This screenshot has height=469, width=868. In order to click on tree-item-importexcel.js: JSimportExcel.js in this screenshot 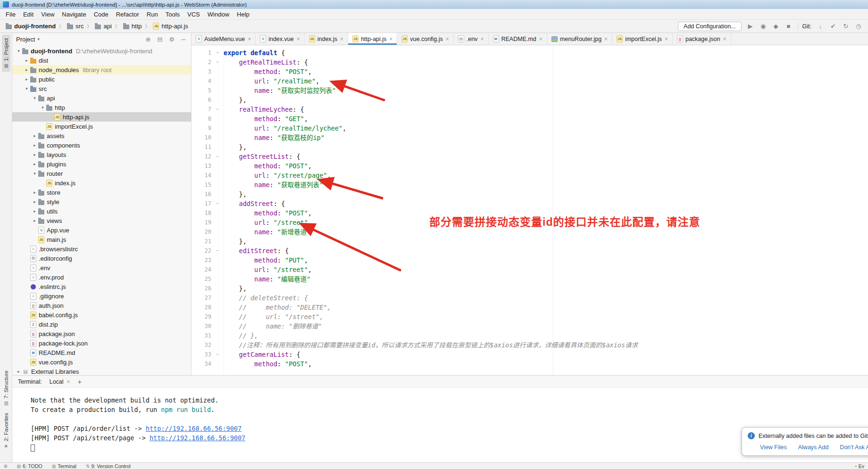, I will do `click(102, 126)`.